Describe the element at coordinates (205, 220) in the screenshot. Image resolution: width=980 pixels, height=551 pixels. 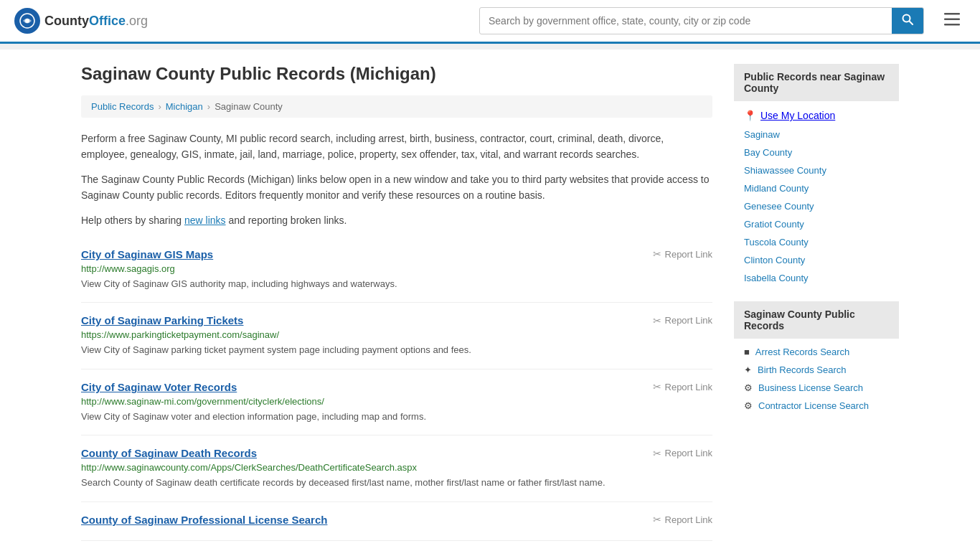
I see `new-links-link: new links` at that location.